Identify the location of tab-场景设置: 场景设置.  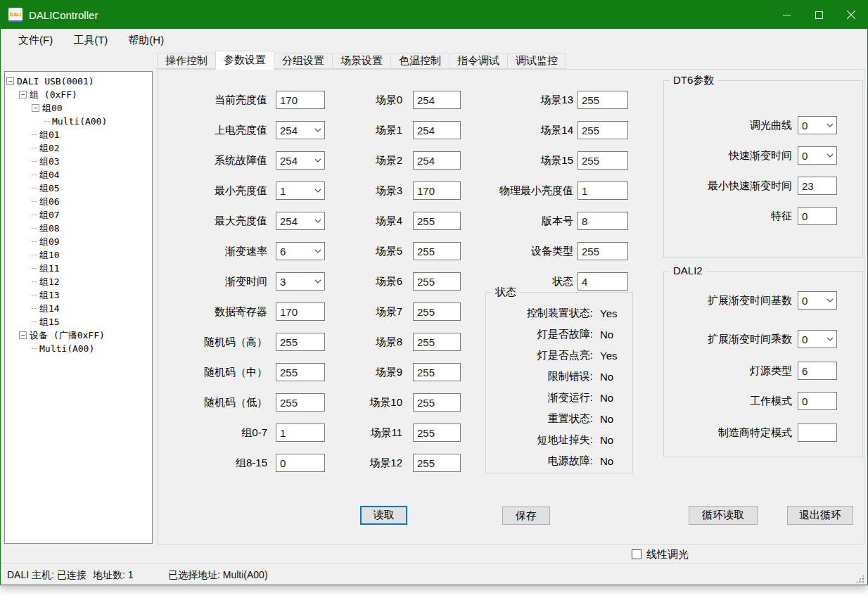
(362, 60).